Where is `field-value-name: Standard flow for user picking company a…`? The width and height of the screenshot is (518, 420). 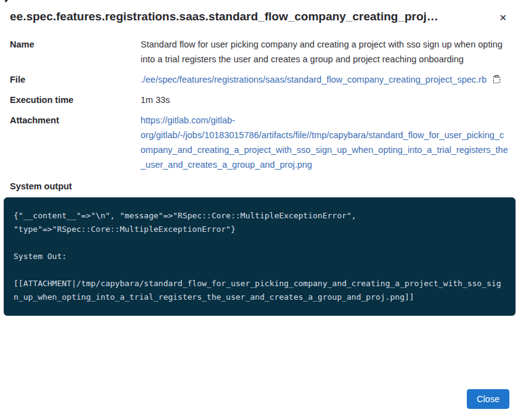
field-value-name: Standard flow for user picking company a… is located at coordinates (324, 52).